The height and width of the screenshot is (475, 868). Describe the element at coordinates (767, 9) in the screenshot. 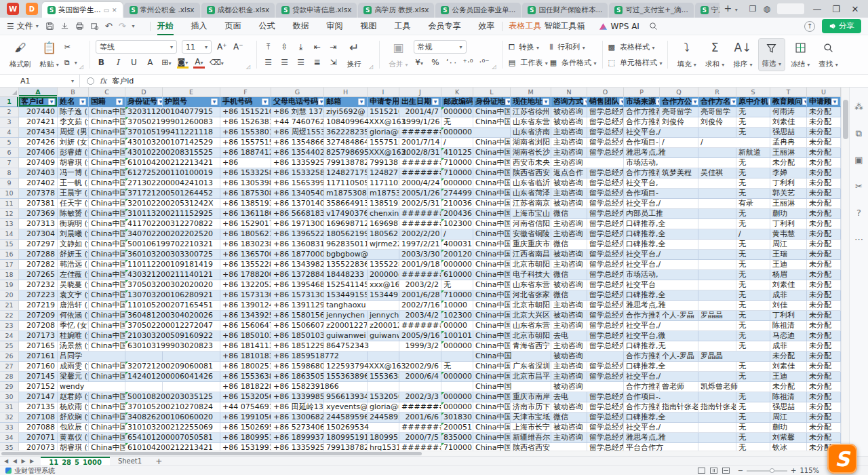

I see `theme-skin-icon: ◍` at that location.